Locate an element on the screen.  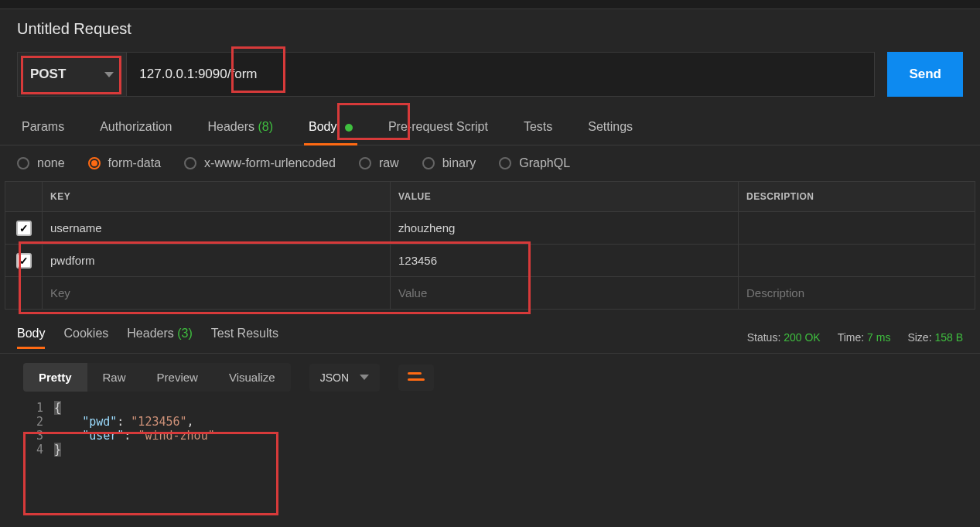
code-token: { is located at coordinates (57, 408).